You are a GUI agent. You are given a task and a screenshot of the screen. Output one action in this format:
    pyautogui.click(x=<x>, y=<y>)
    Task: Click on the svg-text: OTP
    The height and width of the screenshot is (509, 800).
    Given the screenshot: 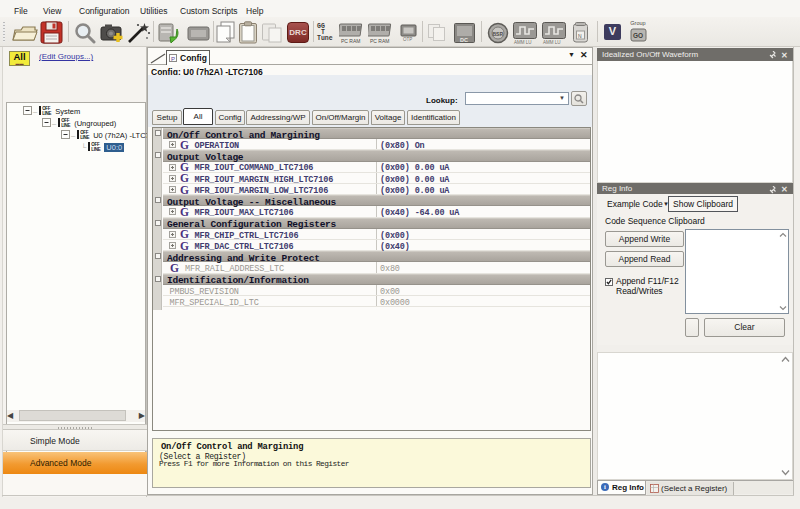 What is the action you would take?
    pyautogui.click(x=408, y=40)
    